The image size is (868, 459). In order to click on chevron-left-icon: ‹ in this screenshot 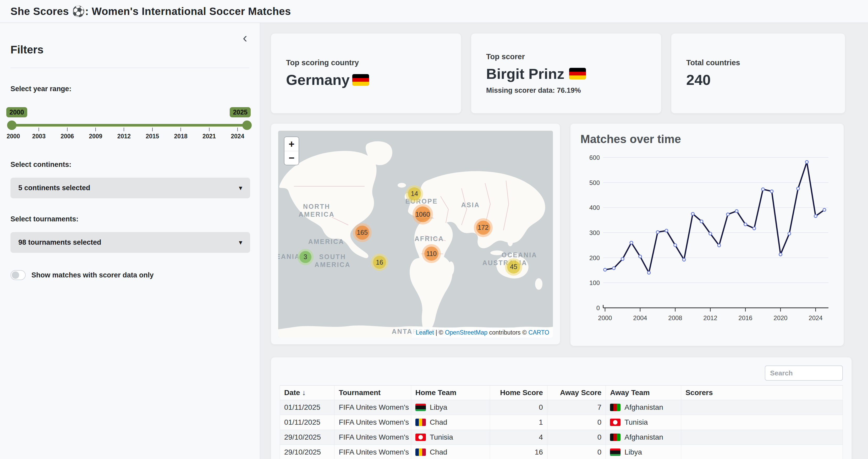, I will do `click(245, 38)`.